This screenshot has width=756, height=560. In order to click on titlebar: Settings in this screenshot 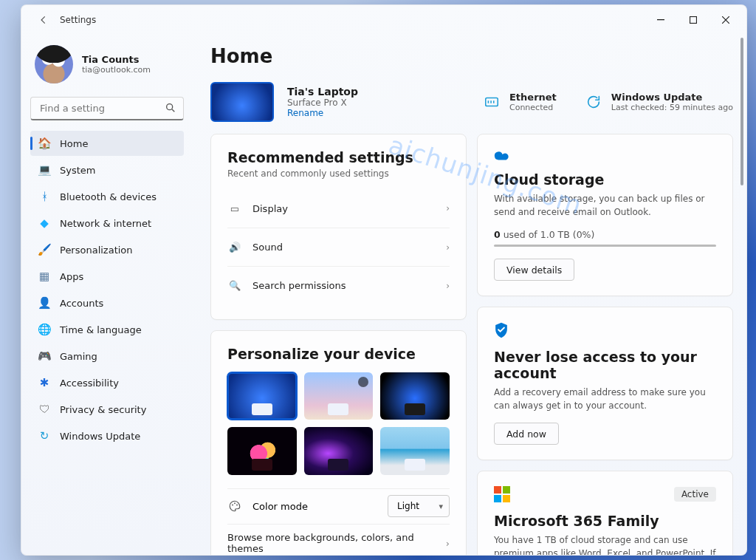, I will do `click(384, 20)`.